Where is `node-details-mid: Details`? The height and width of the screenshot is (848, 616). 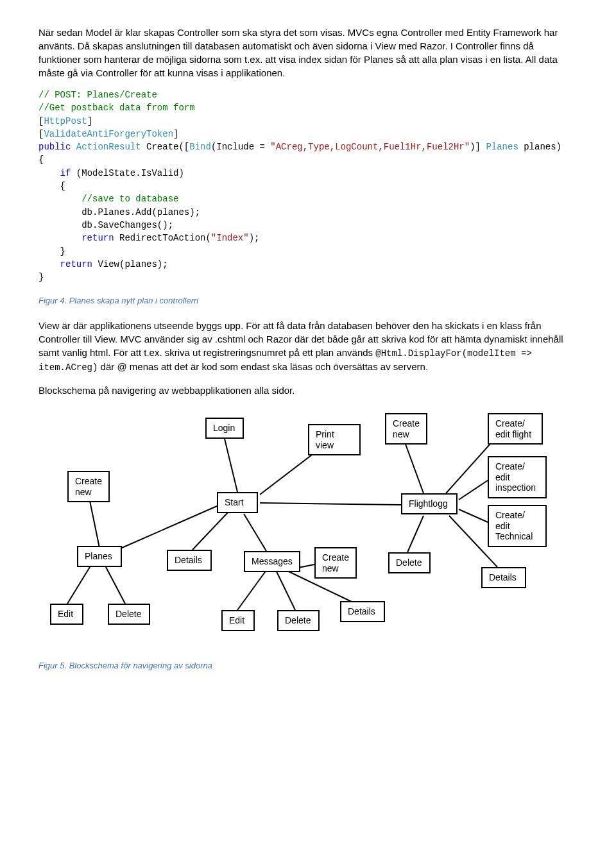 node-details-mid: Details is located at coordinates (189, 561).